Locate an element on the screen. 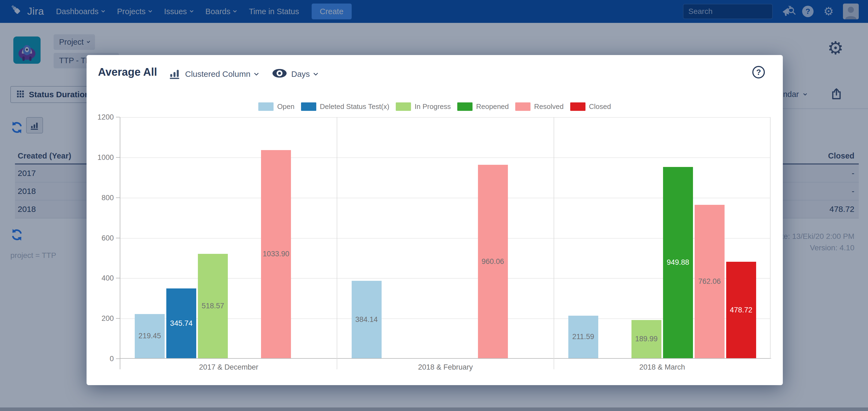 This screenshot has height=411, width=868. bar-value-label: 518.57 is located at coordinates (213, 306).